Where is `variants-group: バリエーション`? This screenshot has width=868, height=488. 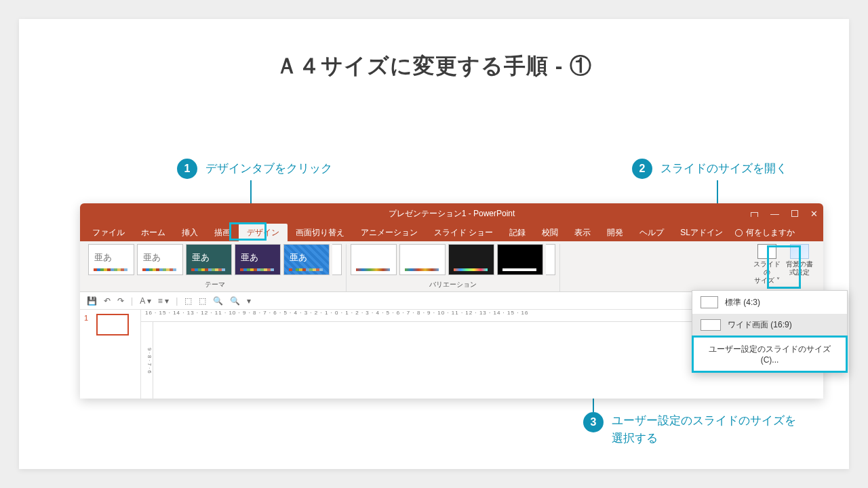
variants-group: バリエーション is located at coordinates (453, 268).